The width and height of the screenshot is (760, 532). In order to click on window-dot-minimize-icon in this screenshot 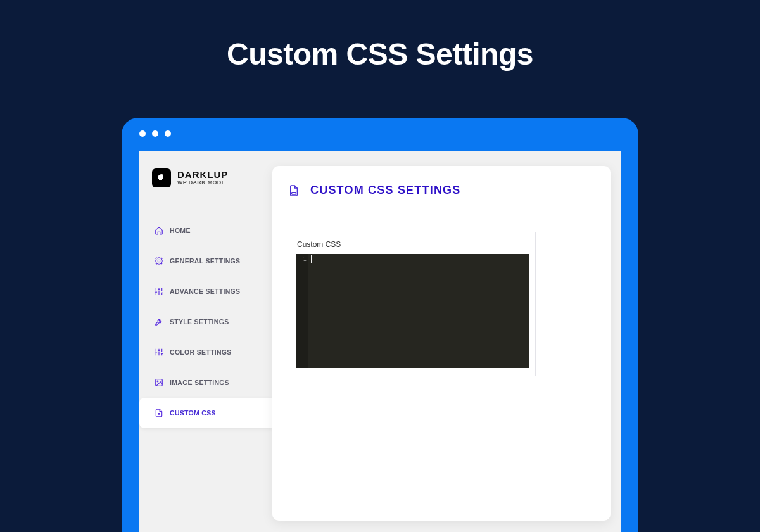, I will do `click(155, 134)`.